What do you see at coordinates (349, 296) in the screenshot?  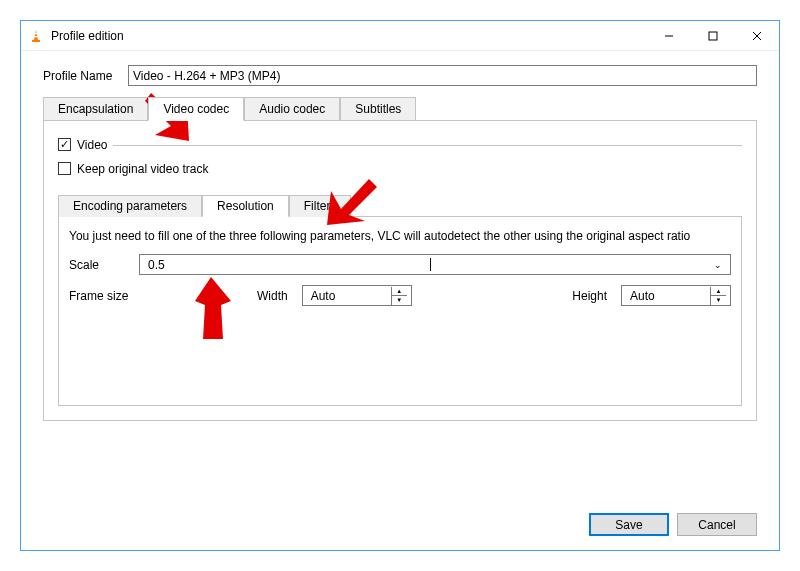 I see `width-value: Auto` at bounding box center [349, 296].